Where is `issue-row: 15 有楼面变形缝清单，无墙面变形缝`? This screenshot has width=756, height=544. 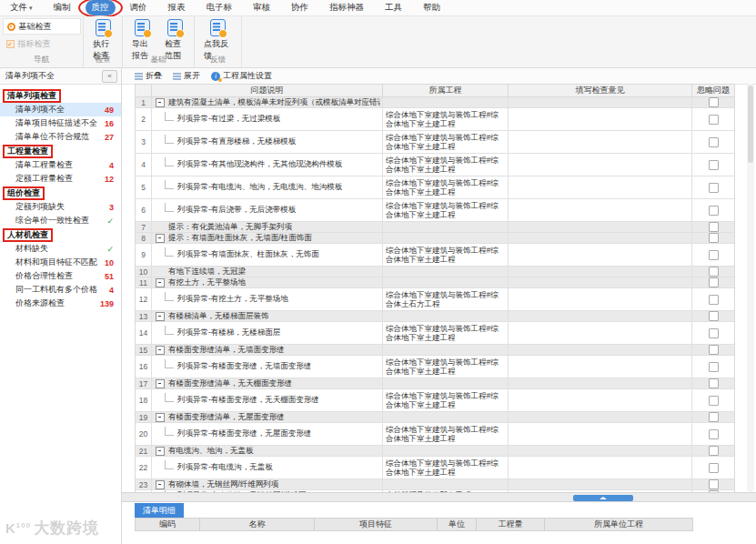
issue-row: 15 有楼面变形缝清单，无墙面变形缝 is located at coordinates (435, 350).